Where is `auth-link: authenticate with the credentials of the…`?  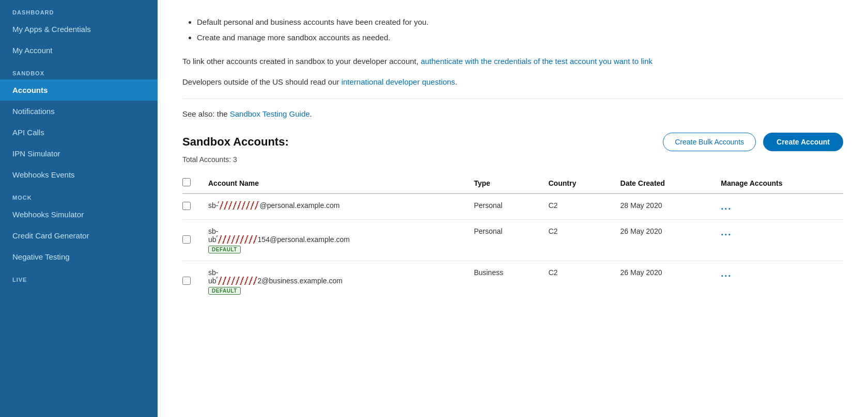 auth-link: authenticate with the credentials of the… is located at coordinates (536, 61).